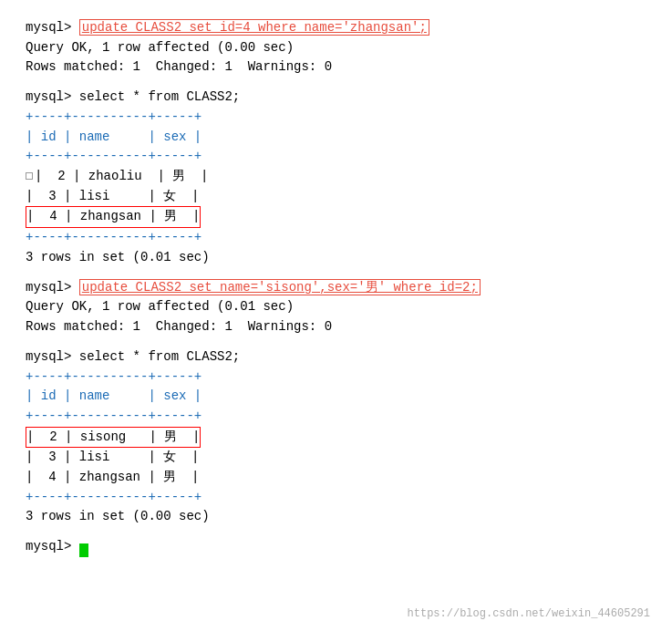 The image size is (672, 621). What do you see at coordinates (336, 157) in the screenshot?
I see `line-7: +----+----------+-----+` at bounding box center [336, 157].